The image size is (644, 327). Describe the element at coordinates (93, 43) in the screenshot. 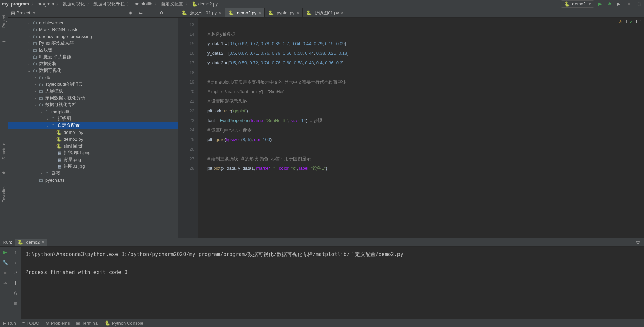

I see `tree-item: ›🗀Pyhon实现放风筝` at that location.